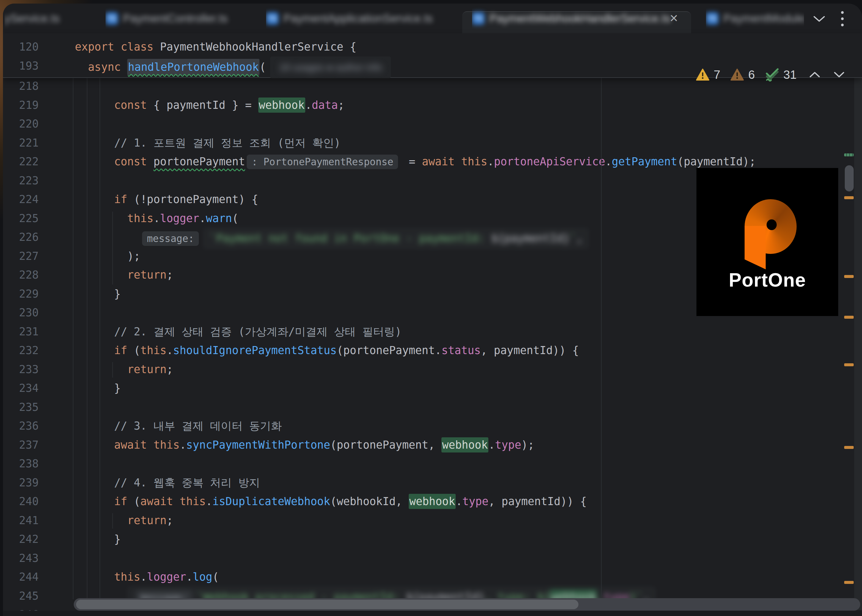 This screenshot has width=862, height=616. I want to click on weak-warning-icon, so click(737, 74).